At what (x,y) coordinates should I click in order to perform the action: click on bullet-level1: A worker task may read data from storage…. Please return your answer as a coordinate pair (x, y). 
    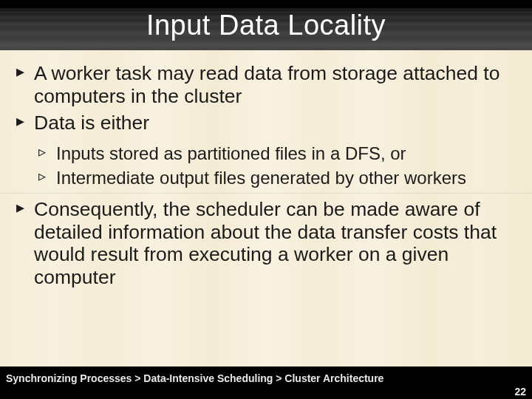
    Looking at the image, I should click on (266, 84).